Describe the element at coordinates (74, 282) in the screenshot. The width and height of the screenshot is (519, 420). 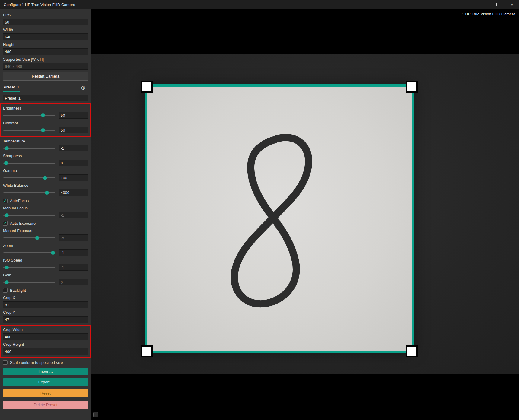
I see `gain-value-input` at that location.